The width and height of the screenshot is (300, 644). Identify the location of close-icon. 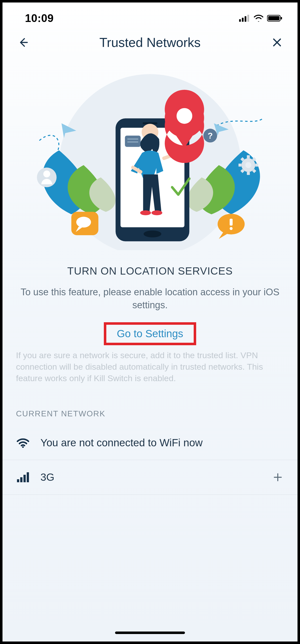
(277, 42).